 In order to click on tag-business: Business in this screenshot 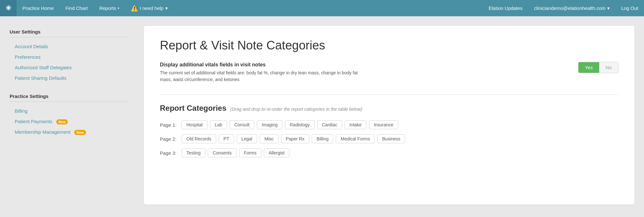, I will do `click(391, 139)`.